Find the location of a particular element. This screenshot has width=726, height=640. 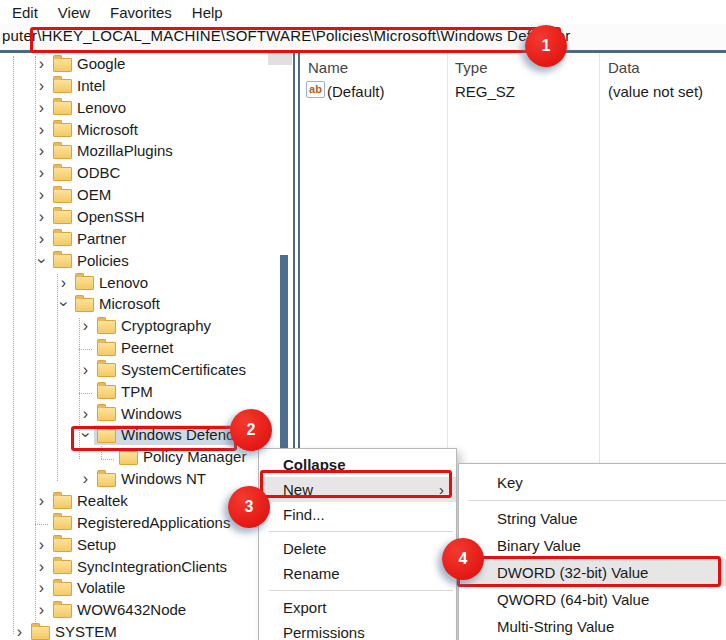

tree-item-realtek: ›Realtek is located at coordinates (66, 501).